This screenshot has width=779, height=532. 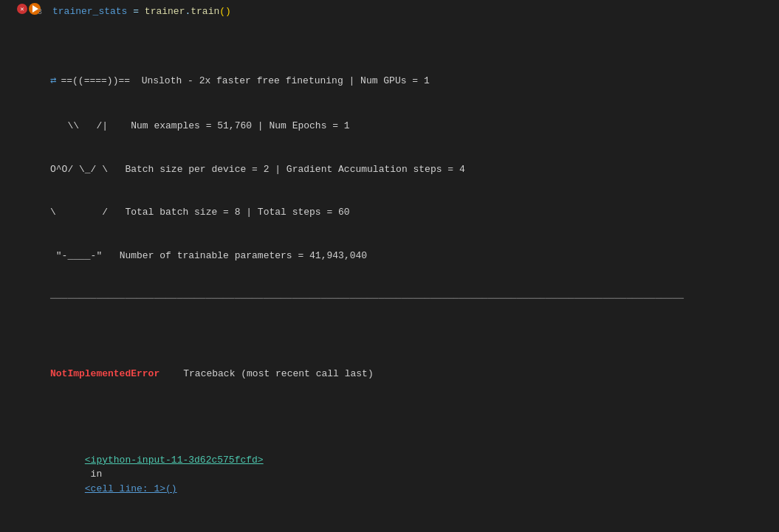 I want to click on swap-icon: ⇄, so click(x=53, y=81).